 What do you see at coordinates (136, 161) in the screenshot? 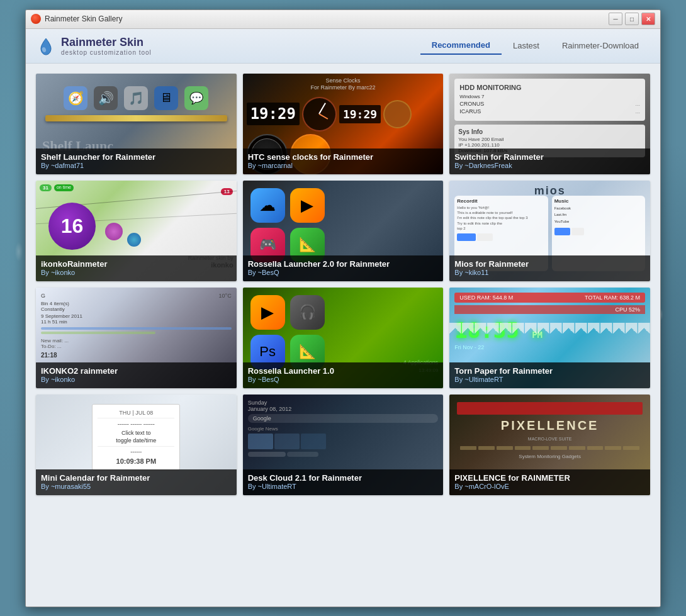
I see `card-info-shelf: Shelf Launcher for Rainmeter By ~dafmat7…` at bounding box center [136, 161].